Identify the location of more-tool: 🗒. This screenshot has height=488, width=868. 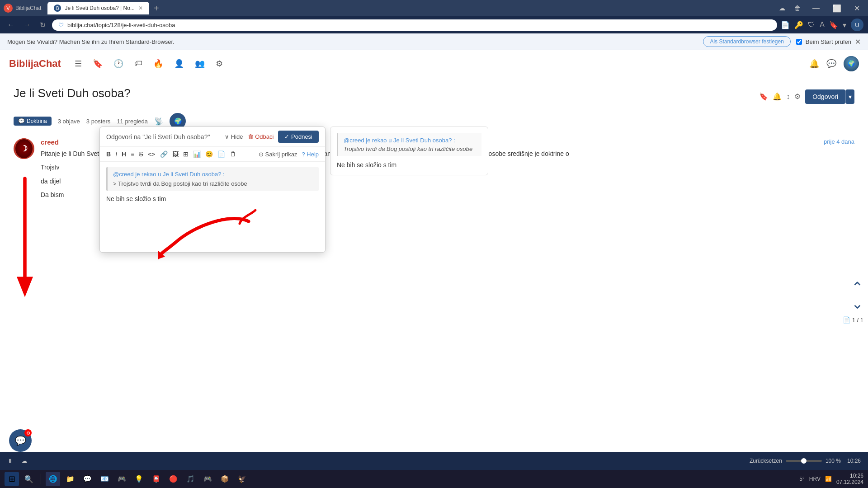
(233, 154).